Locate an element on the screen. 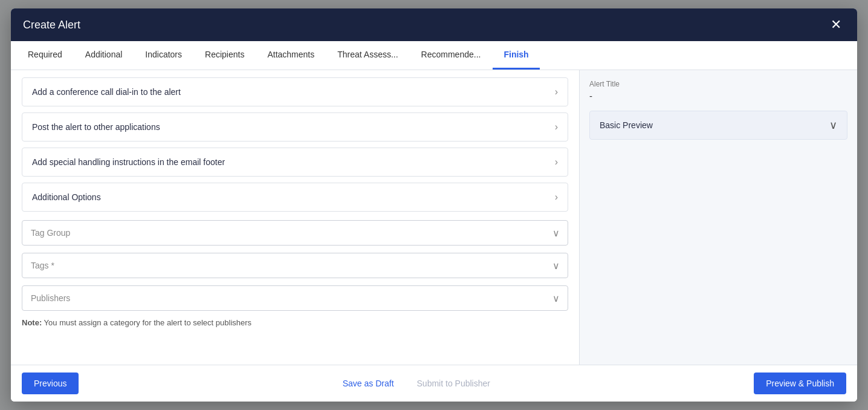  tag-group-wrapper: Tag Group ∨ is located at coordinates (295, 233).